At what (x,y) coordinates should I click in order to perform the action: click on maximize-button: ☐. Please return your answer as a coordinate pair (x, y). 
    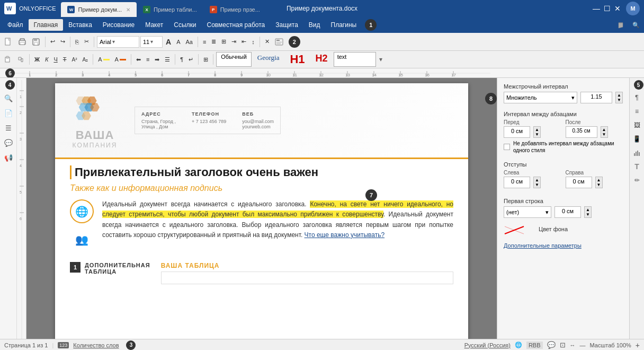
    Looking at the image, I should click on (607, 8).